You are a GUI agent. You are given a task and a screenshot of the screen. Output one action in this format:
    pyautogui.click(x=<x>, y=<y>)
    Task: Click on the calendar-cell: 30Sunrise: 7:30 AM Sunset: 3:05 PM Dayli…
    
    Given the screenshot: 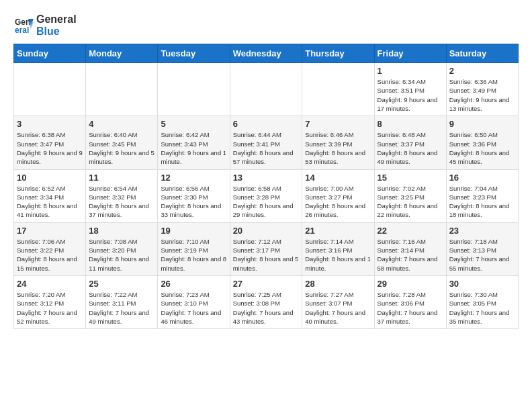 What is the action you would take?
    pyautogui.click(x=482, y=302)
    